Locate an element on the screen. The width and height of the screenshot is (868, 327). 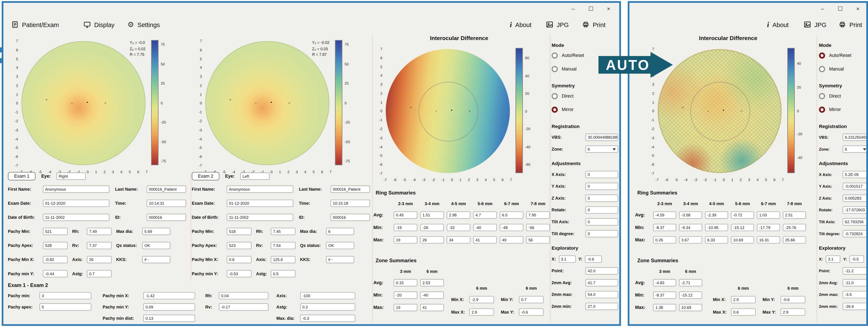
field-input: 7.49 is located at coordinates (99, 231).